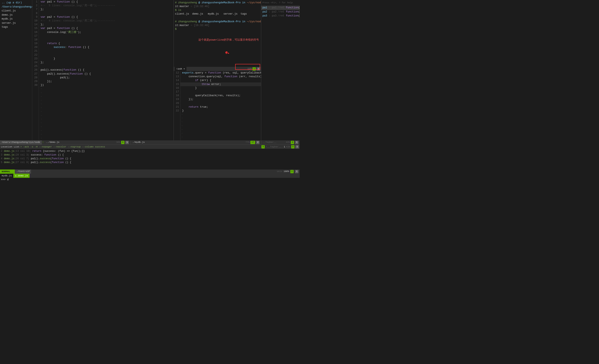 The height and width of the screenshot is (364, 599). I want to click on code-lines-left: 1 var pa1 = function () { 2 +-- 5 lines:…, so click(103, 70).